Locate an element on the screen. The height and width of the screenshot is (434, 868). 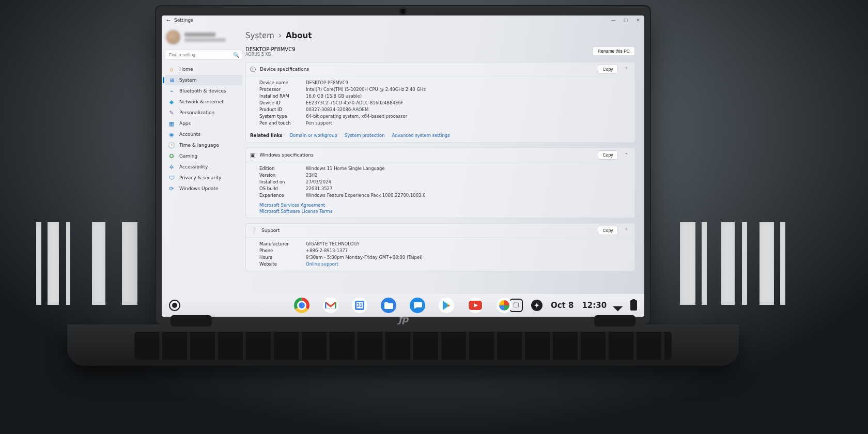
card-title: Windows specifications is located at coordinates (286, 155).